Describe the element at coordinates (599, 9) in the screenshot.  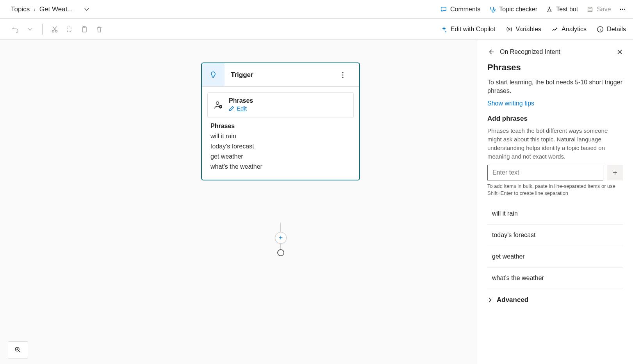
I see `save-button: Save` at that location.